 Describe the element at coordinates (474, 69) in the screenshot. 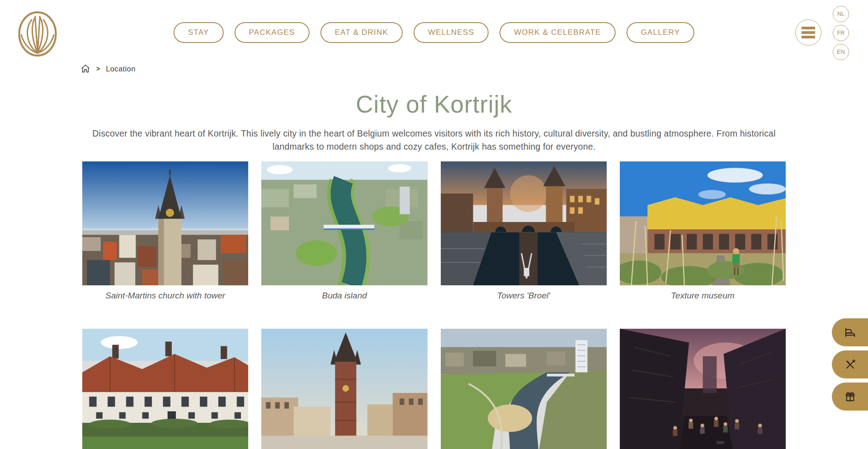

I see `breadcrumb: > Location` at that location.